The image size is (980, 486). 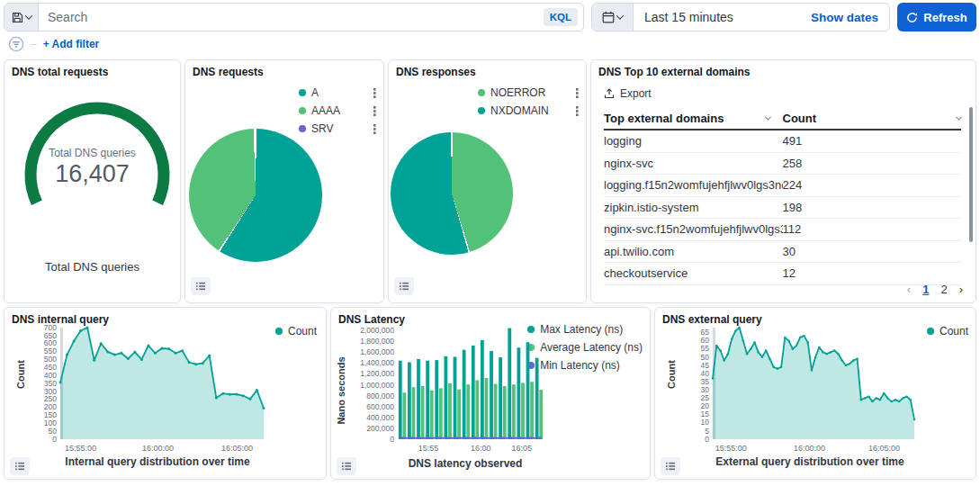 I want to click on legend: AAAAASRV, so click(x=337, y=111).